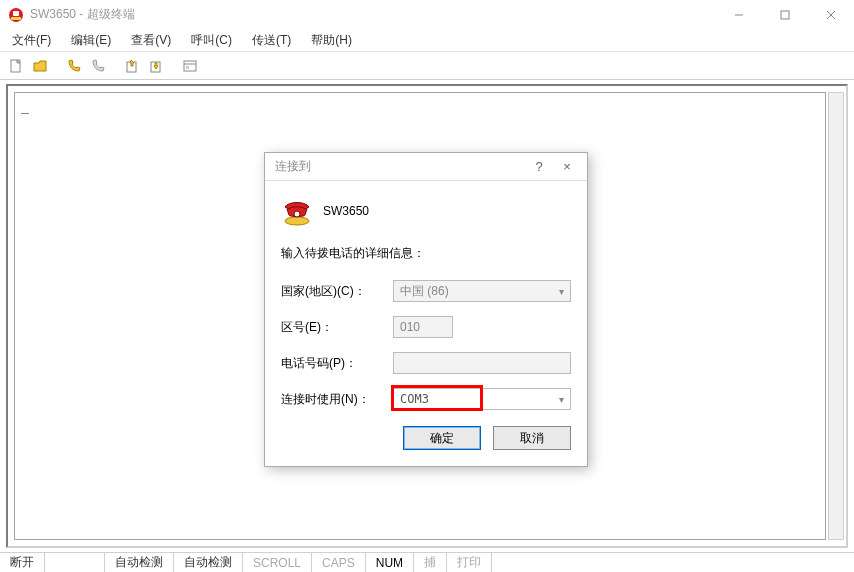 Image resolution: width=854 pixels, height=572 pixels. What do you see at coordinates (424, 292) in the screenshot?
I see `country-value: 中国 (86)` at bounding box center [424, 292].